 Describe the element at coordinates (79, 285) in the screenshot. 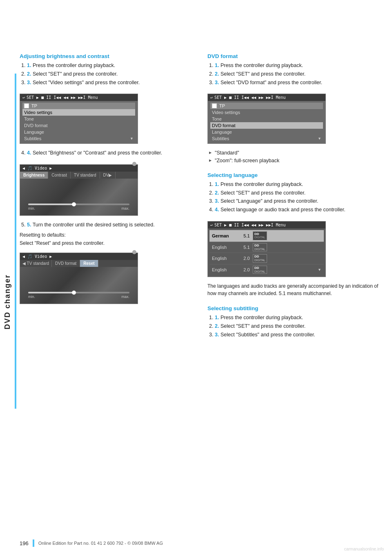

I see `reset-body: min. max.` at that location.